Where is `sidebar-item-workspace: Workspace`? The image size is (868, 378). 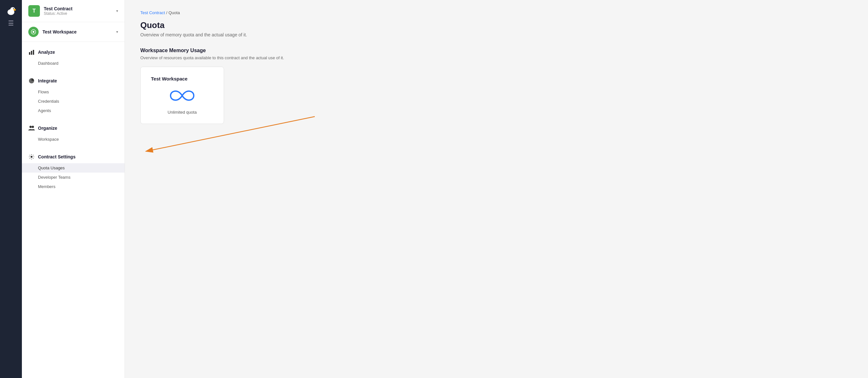 sidebar-item-workspace: Workspace is located at coordinates (73, 139).